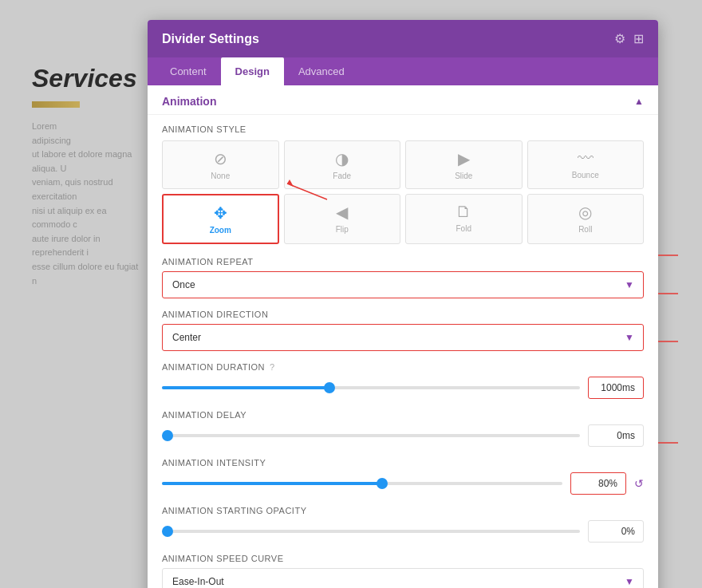  I want to click on anim-fade-label: Fade, so click(343, 176).